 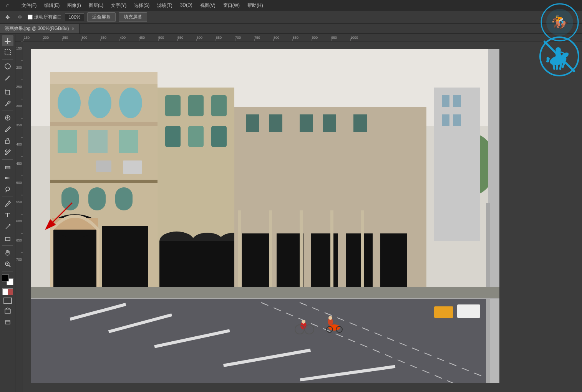 What do you see at coordinates (8, 178) in the screenshot?
I see `gradient-tool-btn` at bounding box center [8, 178].